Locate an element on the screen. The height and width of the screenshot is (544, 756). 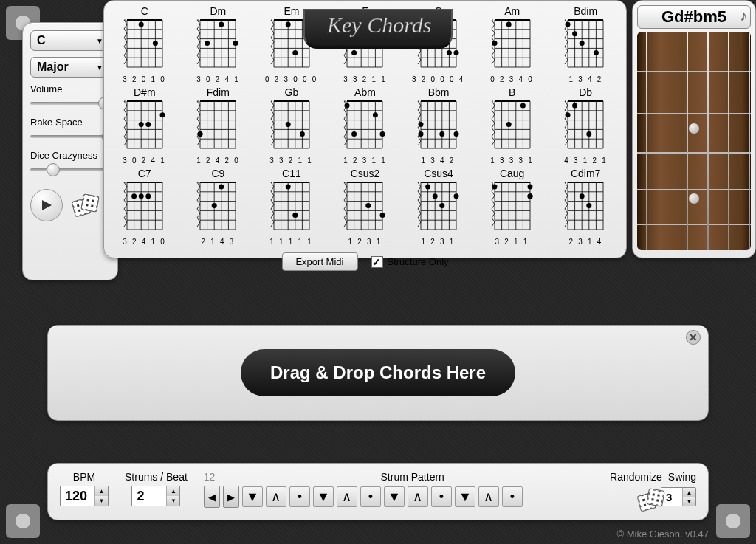
svg-text: Key Chords is located at coordinates (379, 25).